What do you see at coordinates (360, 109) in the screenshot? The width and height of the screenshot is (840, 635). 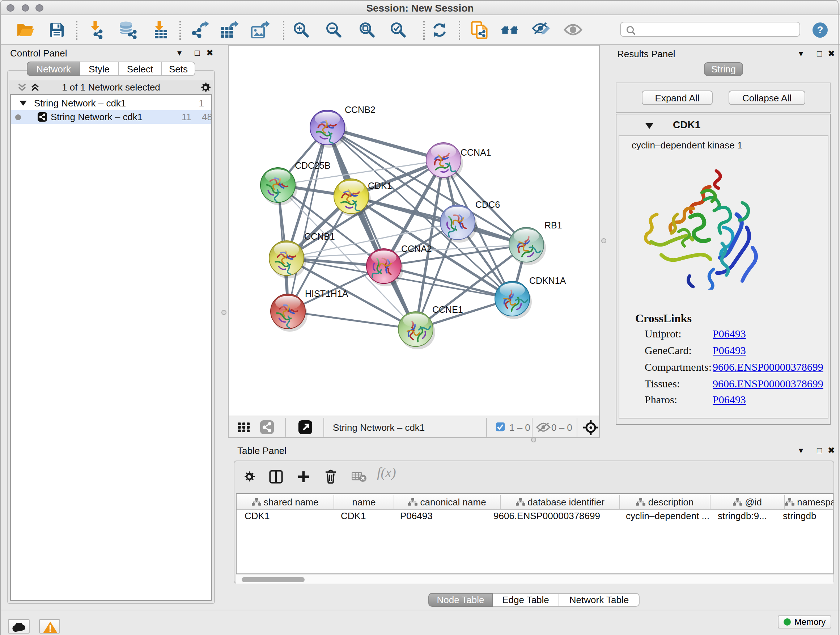 I see `svg-text: CCNB2` at bounding box center [360, 109].